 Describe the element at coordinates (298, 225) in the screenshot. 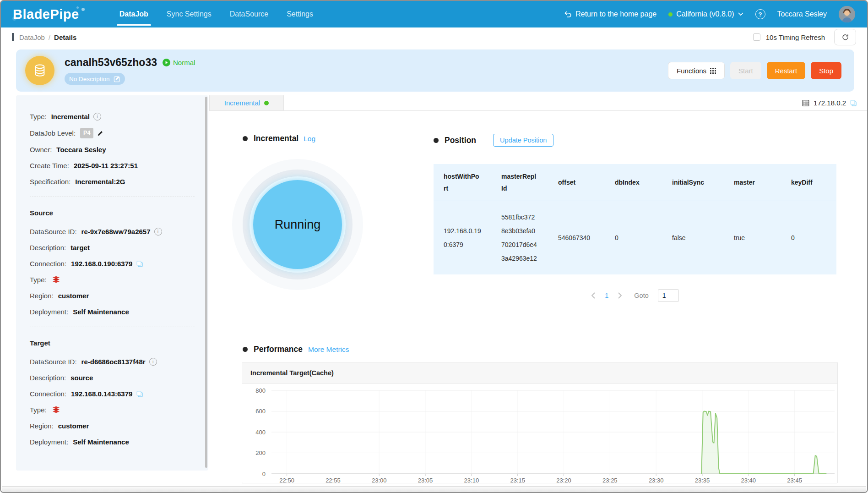

I see `running-core: Running` at that location.